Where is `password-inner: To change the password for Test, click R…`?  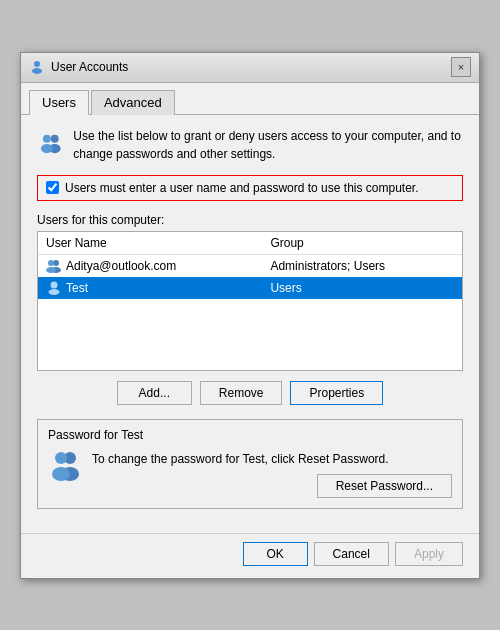 password-inner: To change the password for Test, click R… is located at coordinates (250, 474).